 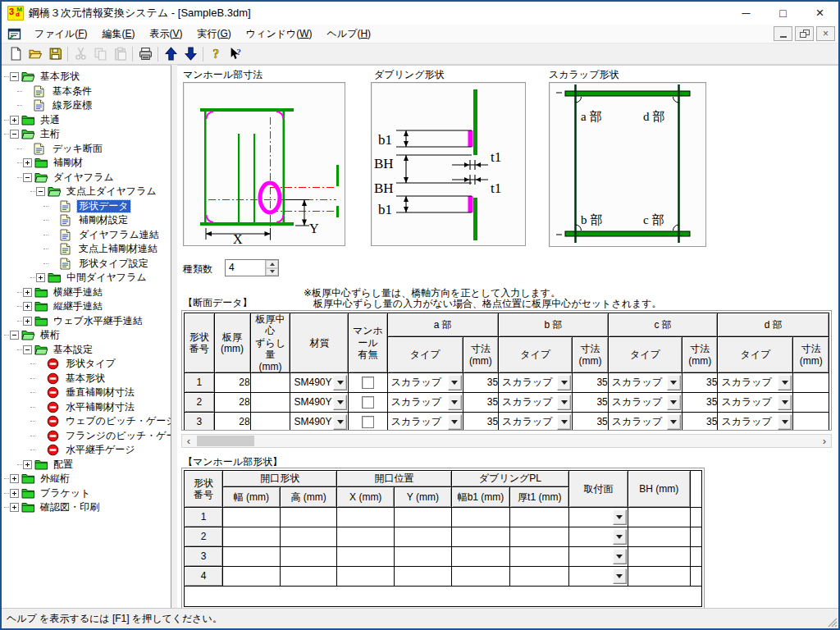 I want to click on row-number: 3, so click(x=203, y=557).